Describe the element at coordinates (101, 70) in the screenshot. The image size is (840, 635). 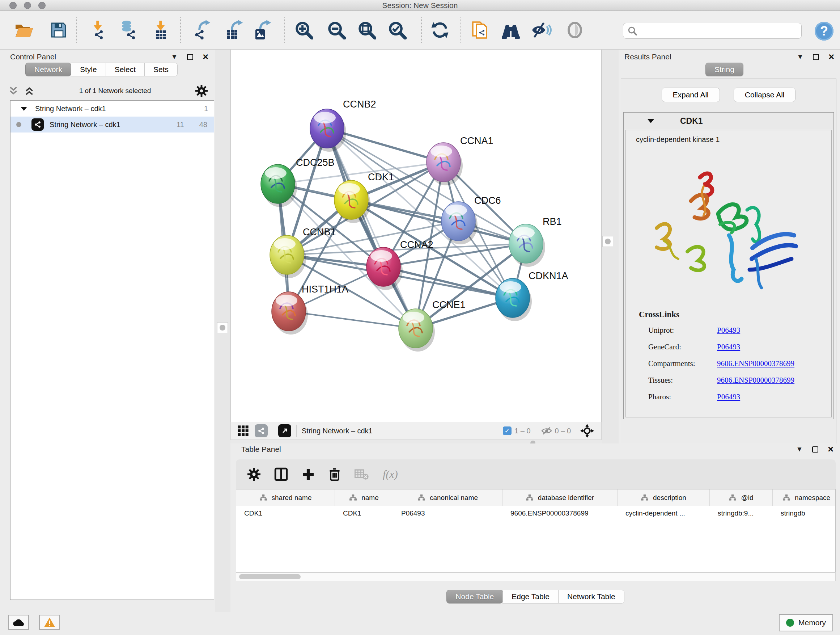
I see `control-panel-tabs: NetworkStyleSelectSets` at that location.